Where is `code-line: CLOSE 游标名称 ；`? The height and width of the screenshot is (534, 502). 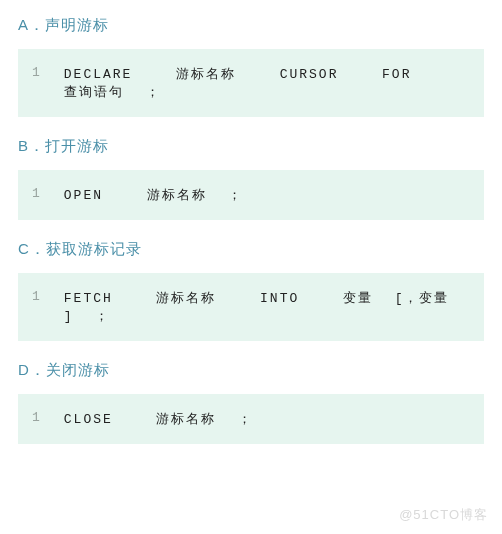 code-line: CLOSE 游标名称 ； is located at coordinates (158, 419).